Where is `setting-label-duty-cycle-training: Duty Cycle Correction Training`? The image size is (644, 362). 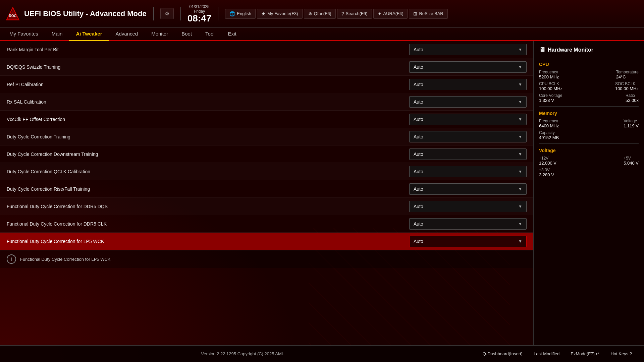
setting-label-duty-cycle-training: Duty Cycle Correction Training is located at coordinates (208, 137).